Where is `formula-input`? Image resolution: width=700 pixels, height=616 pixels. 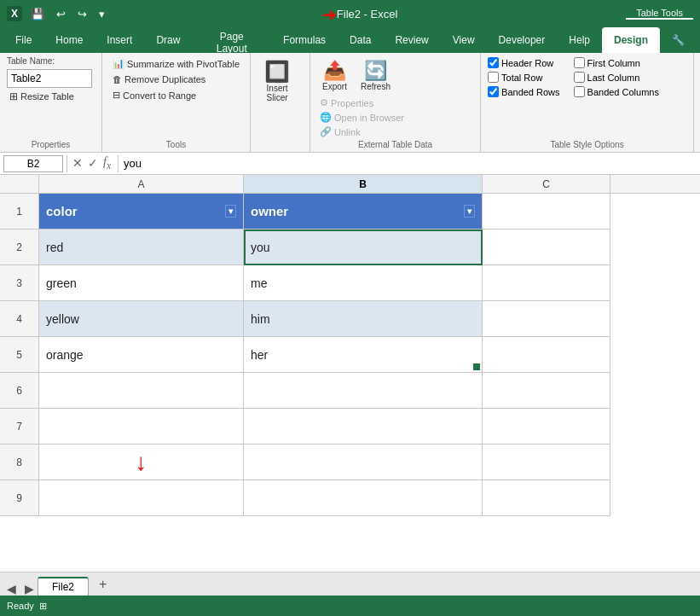 formula-input is located at coordinates (410, 164).